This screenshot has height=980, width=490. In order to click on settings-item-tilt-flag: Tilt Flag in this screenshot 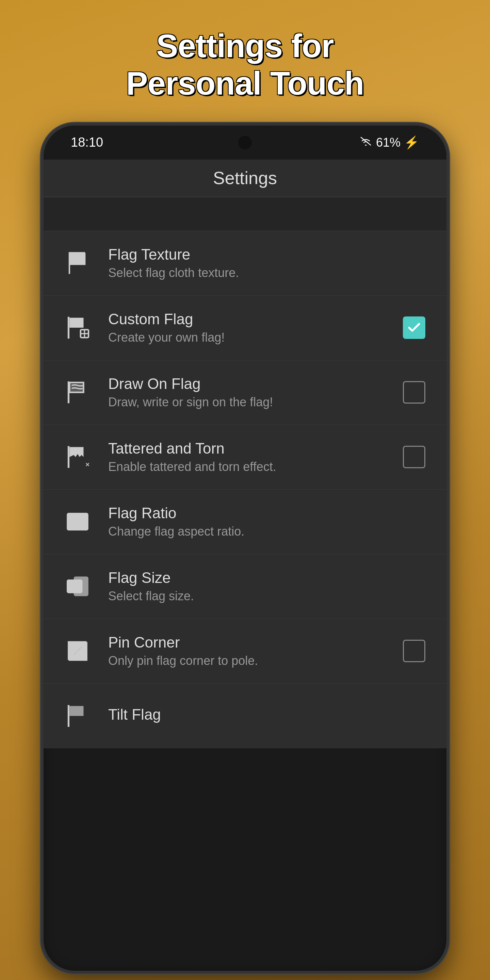, I will do `click(245, 716)`.